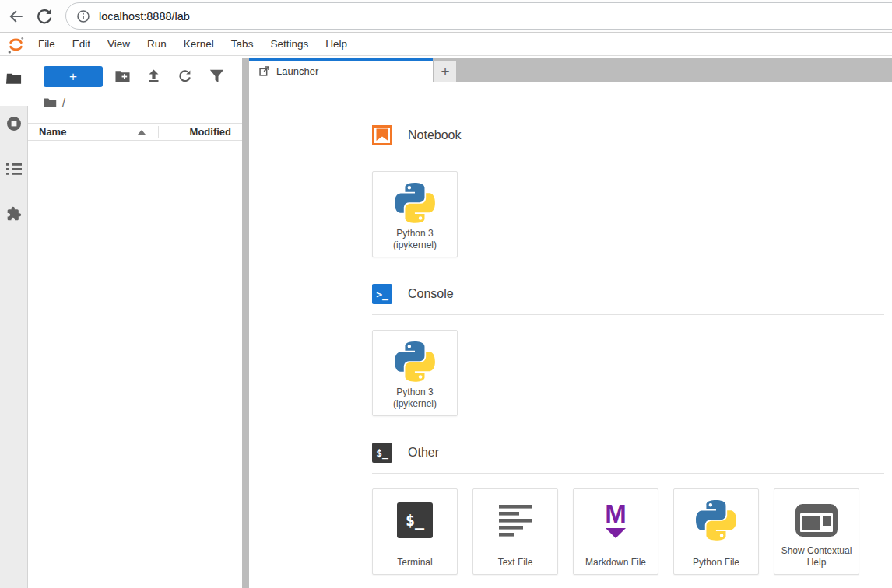 The height and width of the screenshot is (588, 892). I want to click on new-launcher-button: +, so click(73, 76).